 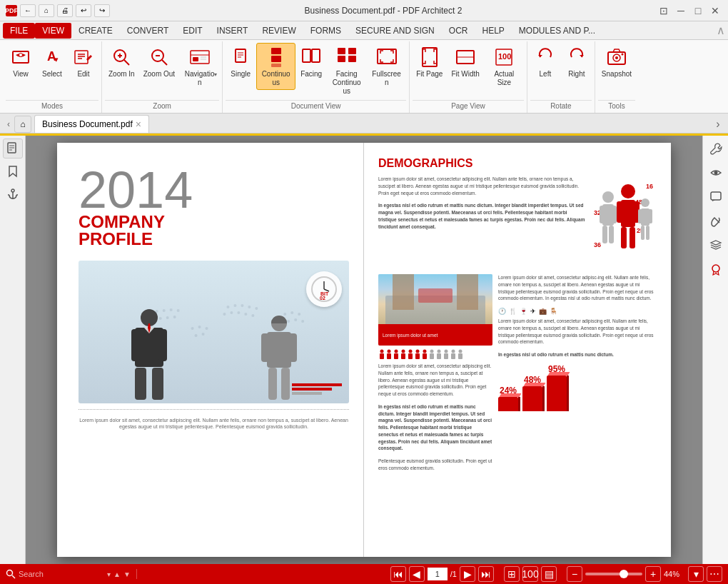 I want to click on home-btn: ⌂, so click(x=46, y=11).